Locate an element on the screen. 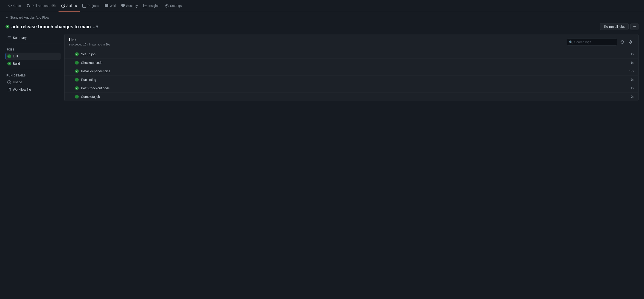 This screenshot has height=299, width=644. step-duration-0: 1s is located at coordinates (630, 54).